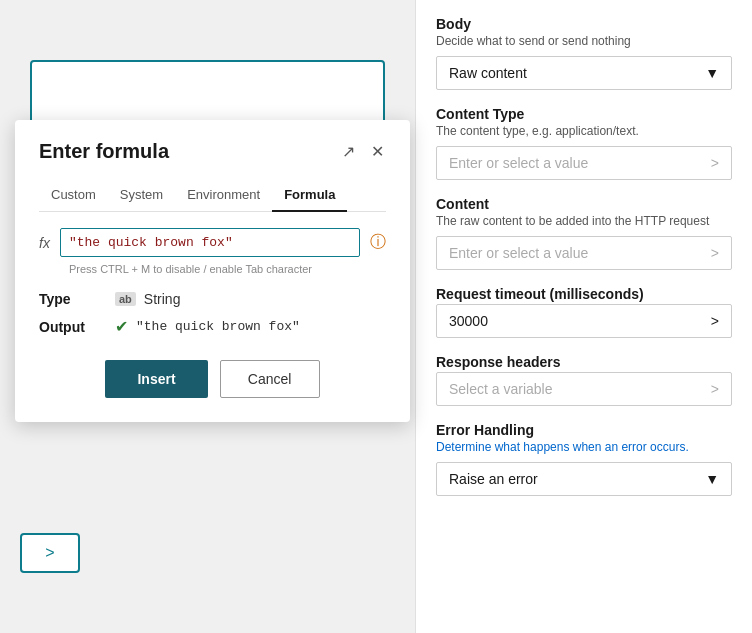 Image resolution: width=752 pixels, height=633 pixels. I want to click on body-selected-value: Raw content, so click(488, 73).